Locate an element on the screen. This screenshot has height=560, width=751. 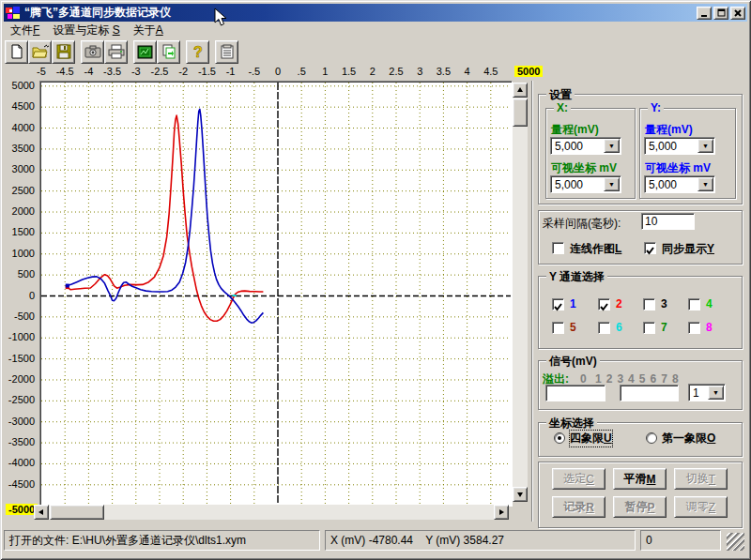
y-tick-label: 4000 is located at coordinates (19, 128).